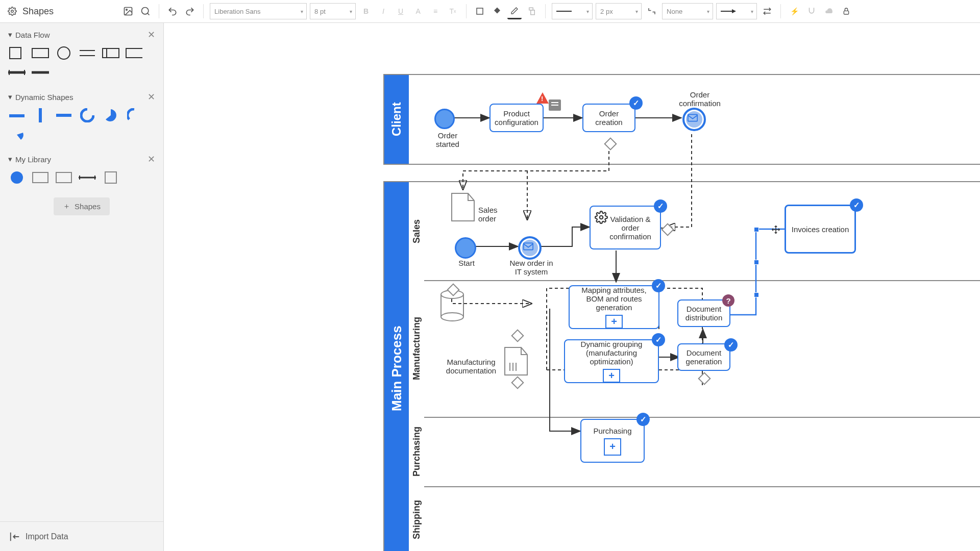 This screenshot has height=551, width=980. Describe the element at coordinates (258, 11) in the screenshot. I see `font-family-select: Liberation Sans` at that location.